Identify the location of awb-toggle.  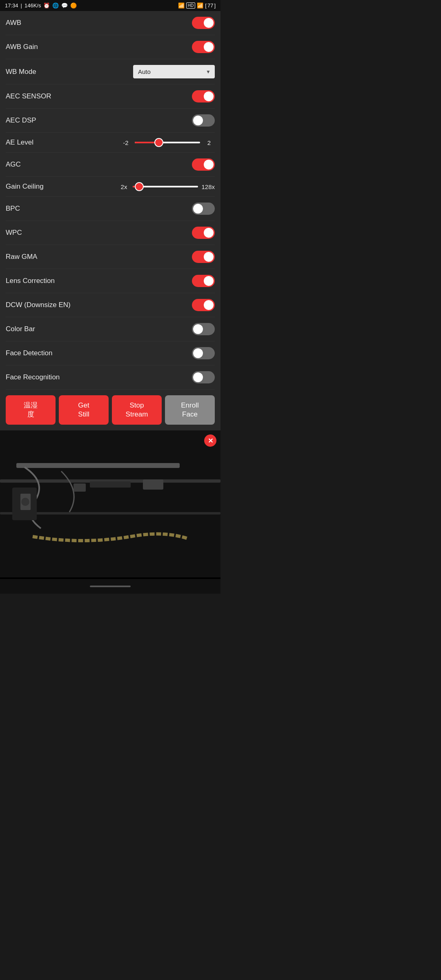
(203, 23).